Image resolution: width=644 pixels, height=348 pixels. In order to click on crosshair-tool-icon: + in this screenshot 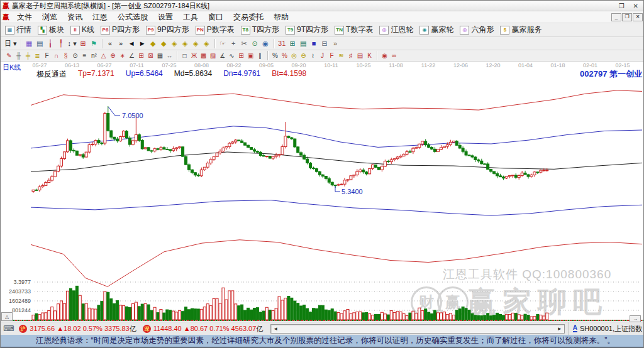, I will do `click(234, 43)`.